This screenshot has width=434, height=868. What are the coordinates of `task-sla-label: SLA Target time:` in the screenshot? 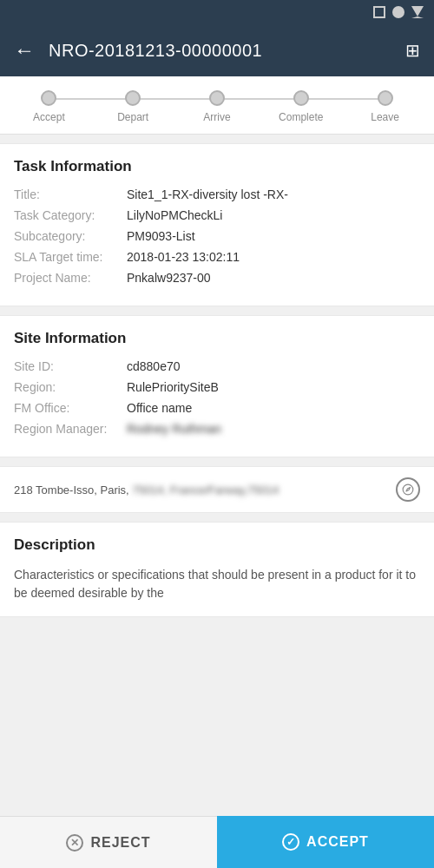 It's located at (70, 257).